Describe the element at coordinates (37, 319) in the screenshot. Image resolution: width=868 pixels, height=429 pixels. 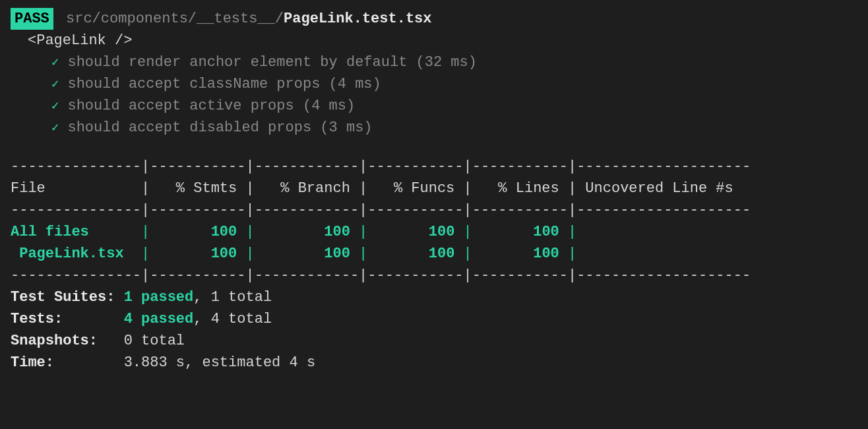
I see `summary-tests-label: Tests:` at that location.